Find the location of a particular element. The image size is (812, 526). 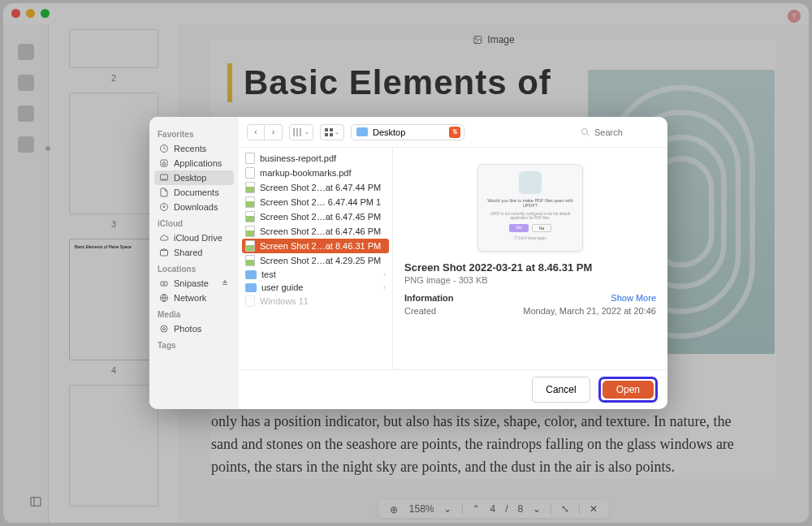

location-label: Desktop is located at coordinates (389, 132).